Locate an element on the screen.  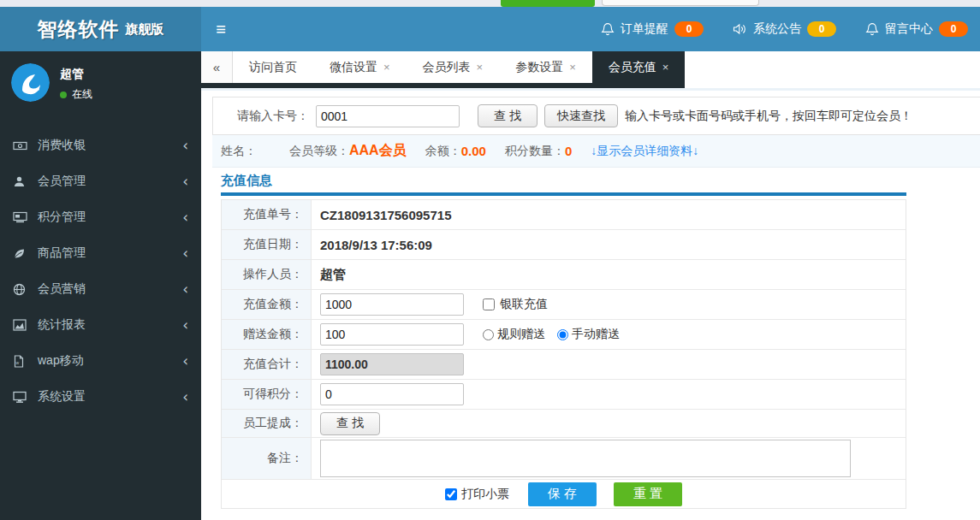
commission-find-button: 查 找 is located at coordinates (350, 424).